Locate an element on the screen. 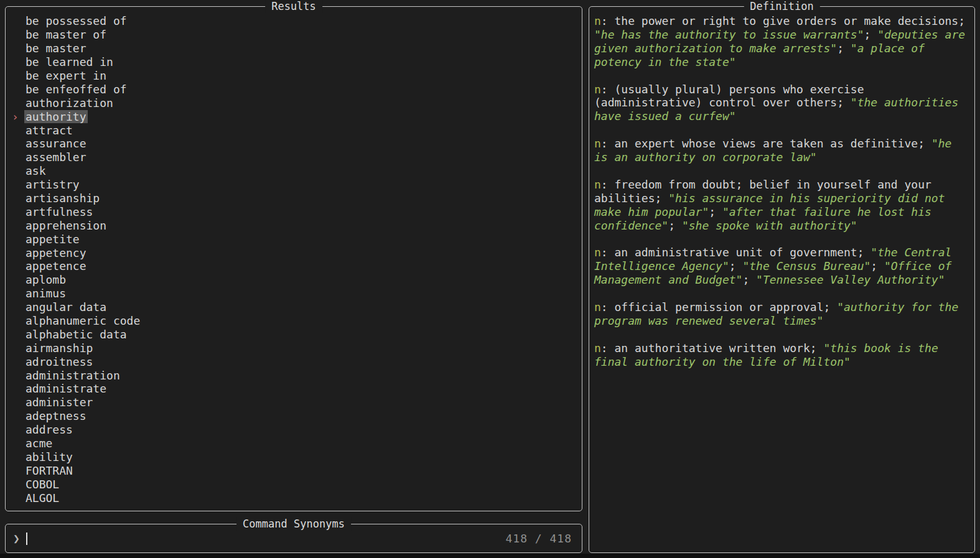 The width and height of the screenshot is (980, 558). list-item: artfulness is located at coordinates (295, 212).